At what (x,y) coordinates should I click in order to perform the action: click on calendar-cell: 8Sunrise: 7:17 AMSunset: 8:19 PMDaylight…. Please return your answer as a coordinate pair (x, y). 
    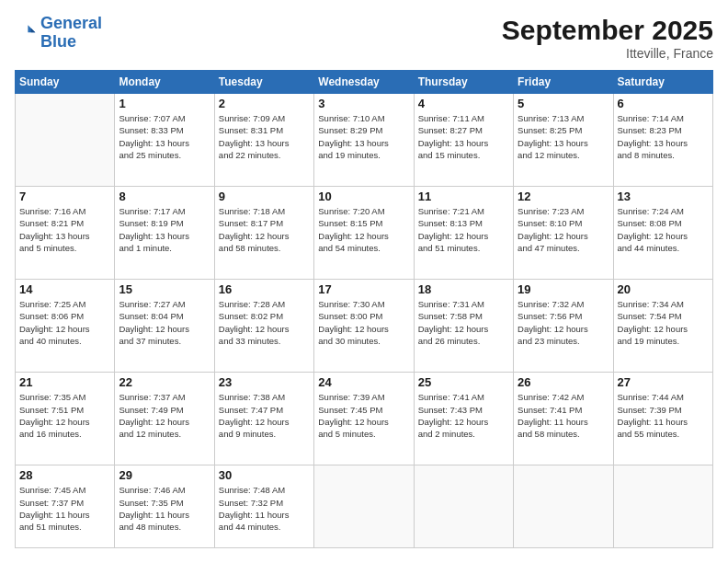
    Looking at the image, I should click on (165, 234).